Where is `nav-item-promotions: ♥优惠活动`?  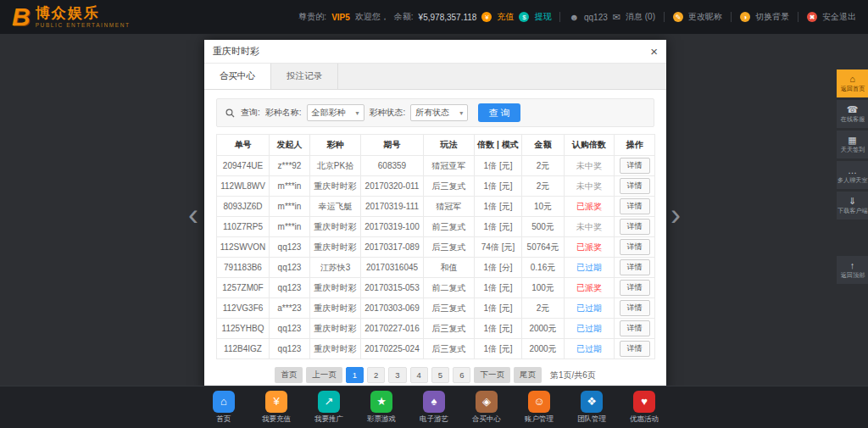
nav-item-promotions: ♥优惠活动 is located at coordinates (644, 408).